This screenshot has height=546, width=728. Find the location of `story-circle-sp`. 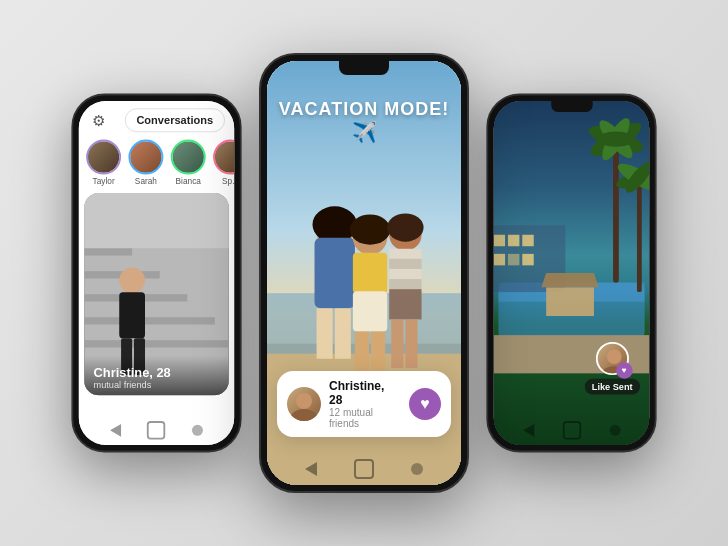

story-circle-sp is located at coordinates (224, 158).